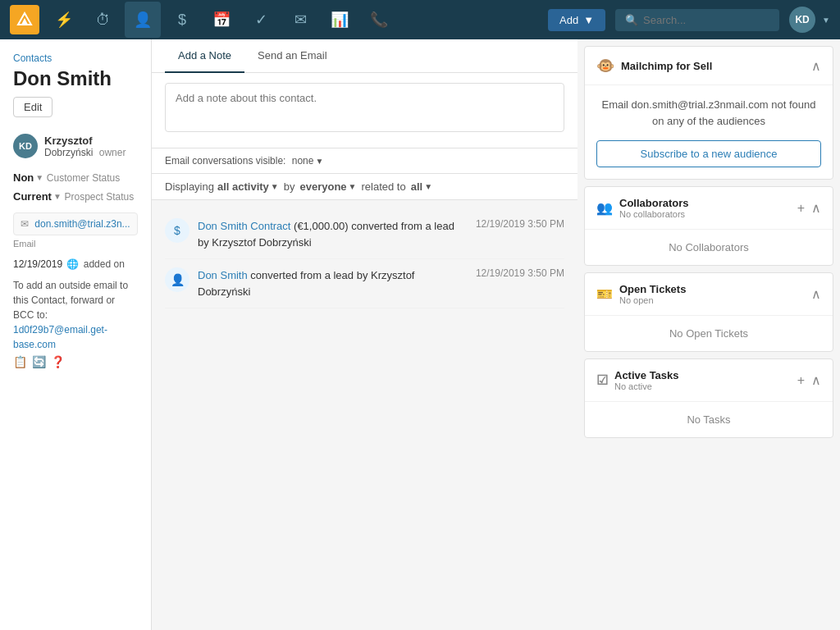 The height and width of the screenshot is (630, 840). I want to click on app-logo, so click(25, 20).